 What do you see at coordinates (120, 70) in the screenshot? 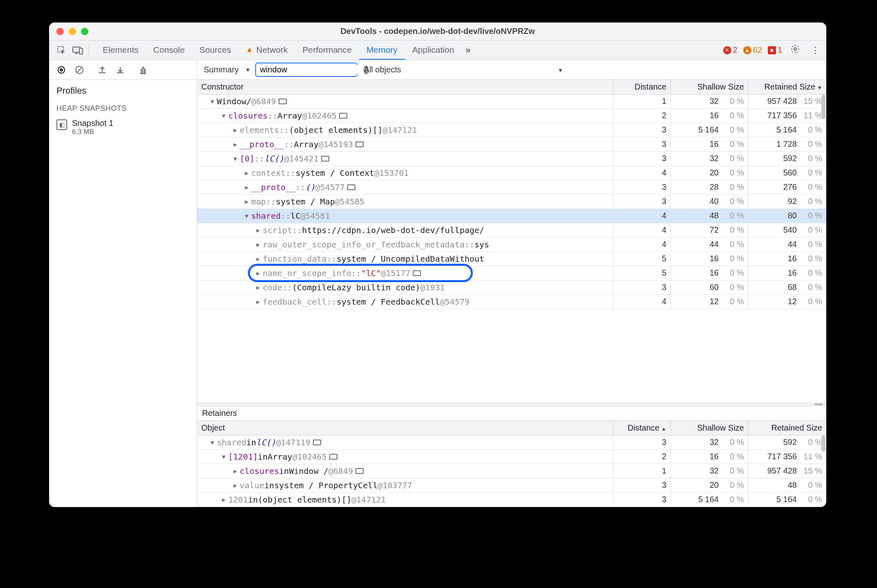
I see `save-icon` at bounding box center [120, 70].